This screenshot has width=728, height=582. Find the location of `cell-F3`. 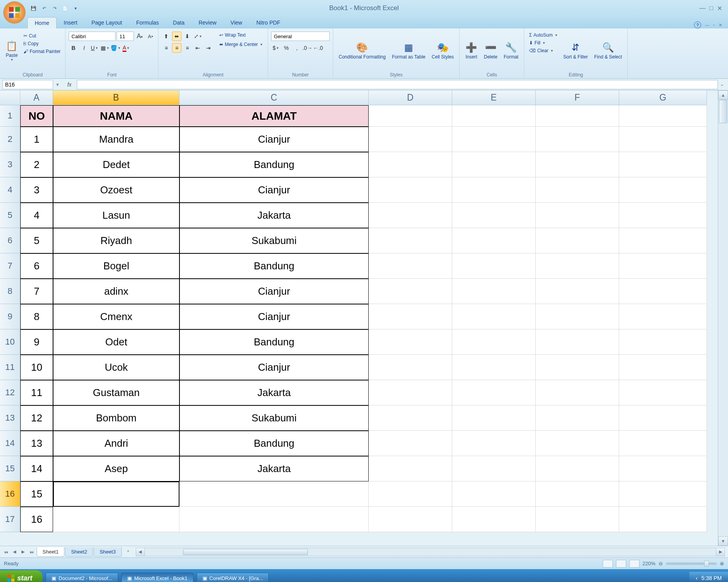

cell-F3 is located at coordinates (577, 165).